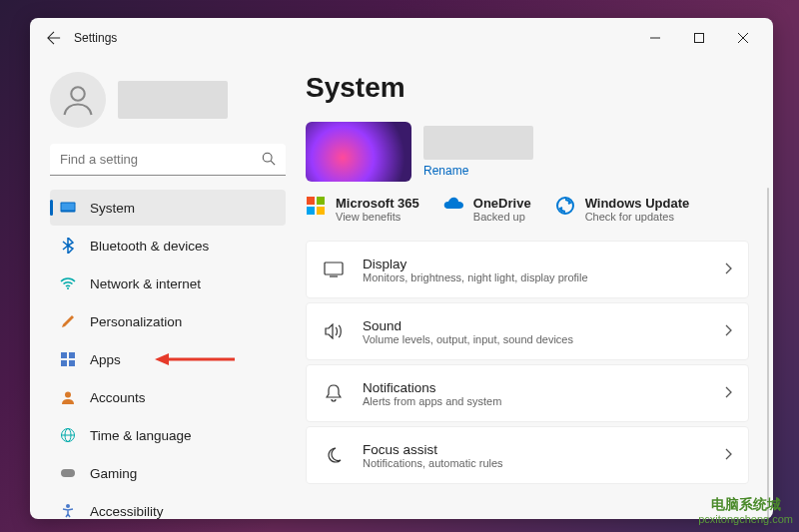 The height and width of the screenshot is (532, 799). Describe the element at coordinates (478, 171) in the screenshot. I see `rename-link: Rename` at that location.